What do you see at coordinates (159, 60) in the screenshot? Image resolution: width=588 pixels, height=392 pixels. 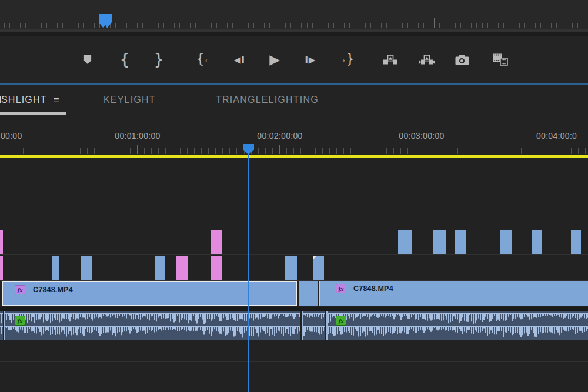 I see `mark-out-icon: }` at bounding box center [159, 60].